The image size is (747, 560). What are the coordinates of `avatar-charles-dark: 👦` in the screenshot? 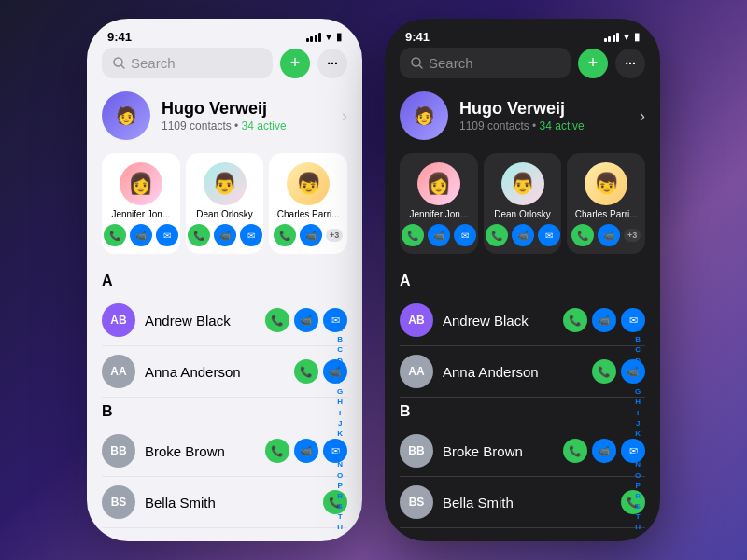 It's located at (606, 184).